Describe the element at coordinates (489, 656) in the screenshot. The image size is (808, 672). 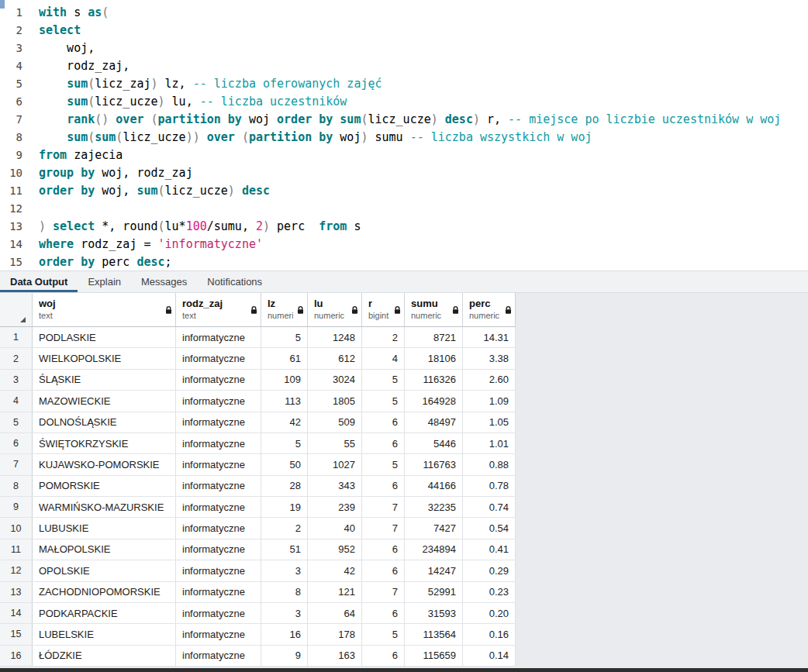
I see `cell-perc: 0.14` at that location.